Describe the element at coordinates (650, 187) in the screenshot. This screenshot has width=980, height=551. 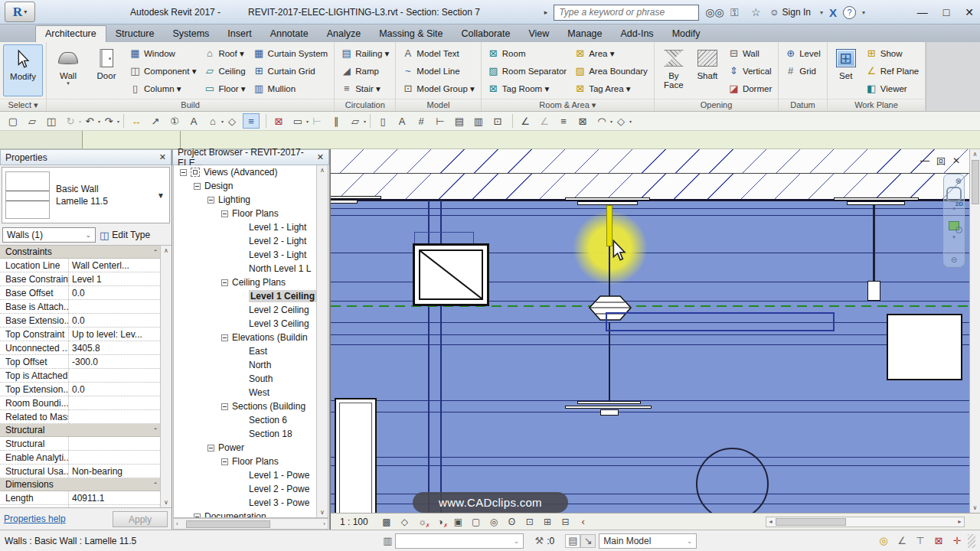
I see `hatched-slab-lower` at that location.